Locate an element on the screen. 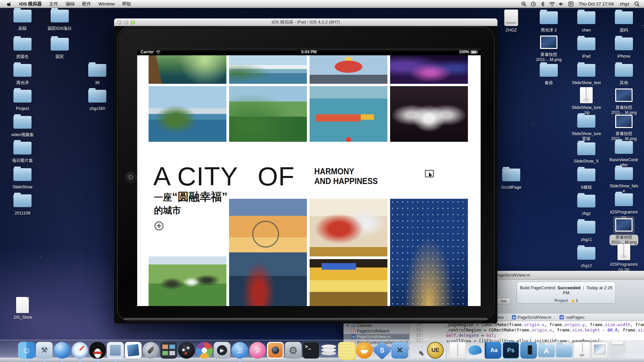 The height and width of the screenshot is (362, 644). menu-app-name: iOS 模拟器 is located at coordinates (31, 4).